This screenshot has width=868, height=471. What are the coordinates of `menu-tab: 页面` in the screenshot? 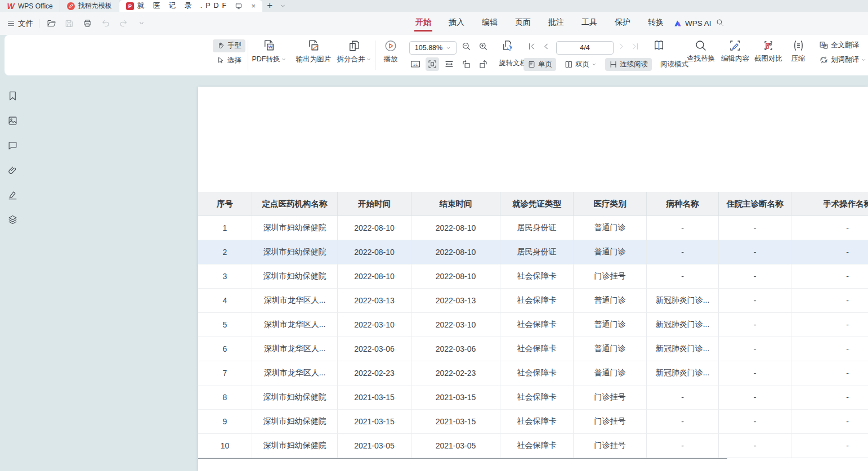 It's located at (523, 24).